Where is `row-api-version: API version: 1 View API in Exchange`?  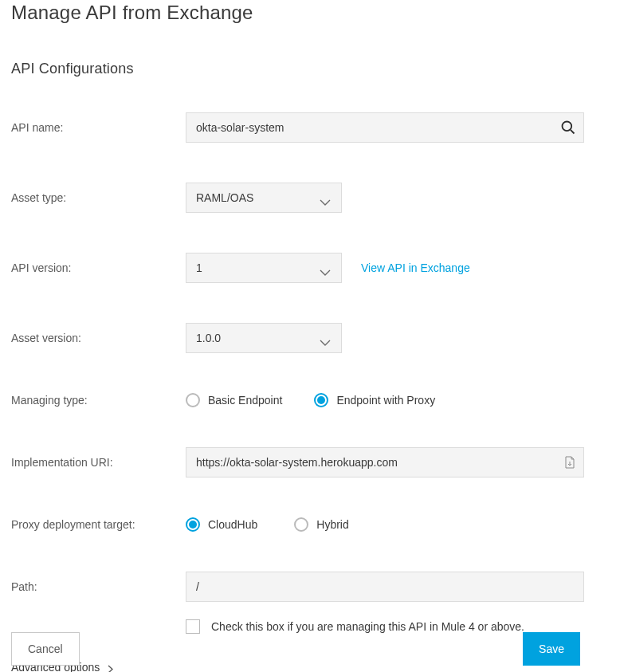 row-api-version: API version: 1 View API in Exchange is located at coordinates (310, 268).